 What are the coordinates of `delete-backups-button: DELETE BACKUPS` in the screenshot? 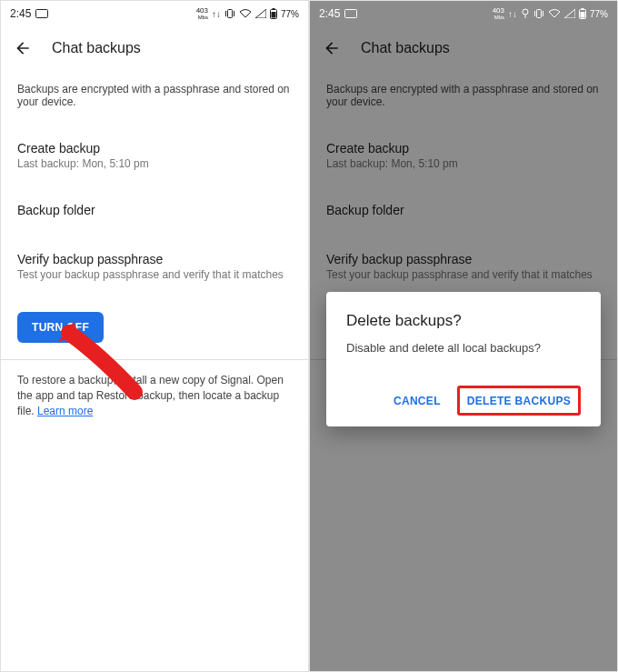 It's located at (519, 401).